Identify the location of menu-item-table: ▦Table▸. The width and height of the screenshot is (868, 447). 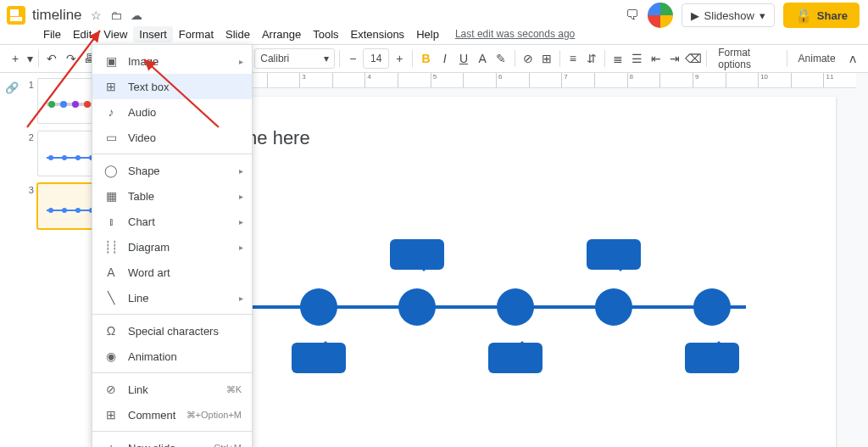
(172, 196).